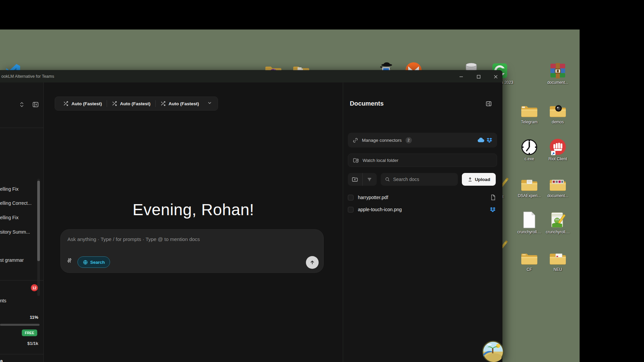 This screenshot has width=644, height=362. I want to click on desktop-icon-riot-client: Riot Client, so click(558, 149).